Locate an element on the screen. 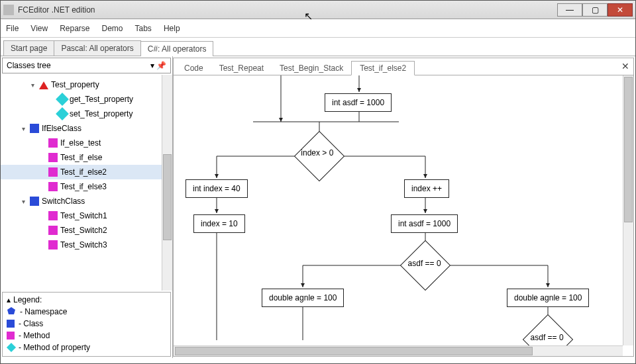  tree-node-if-else-test: If_else_test is located at coordinates (86, 143).